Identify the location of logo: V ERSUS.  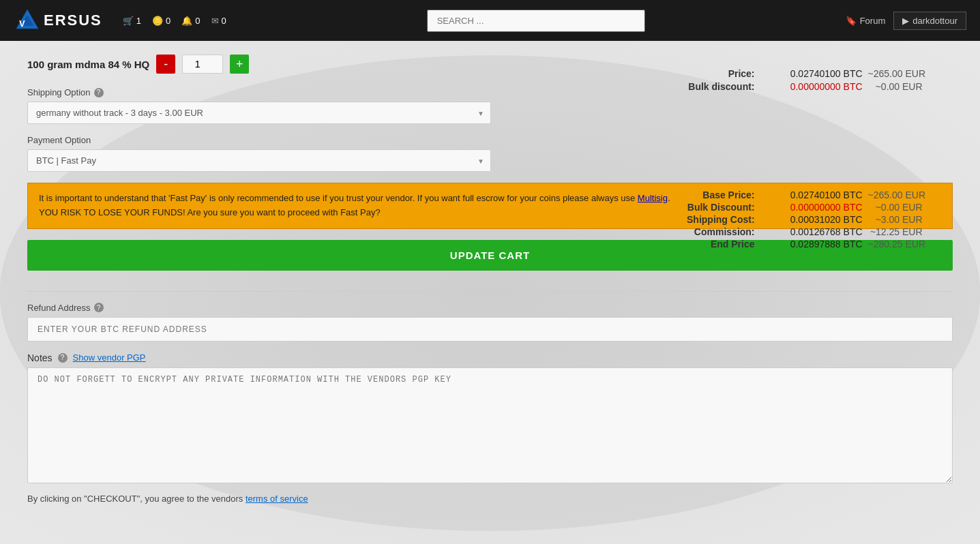
(58, 20).